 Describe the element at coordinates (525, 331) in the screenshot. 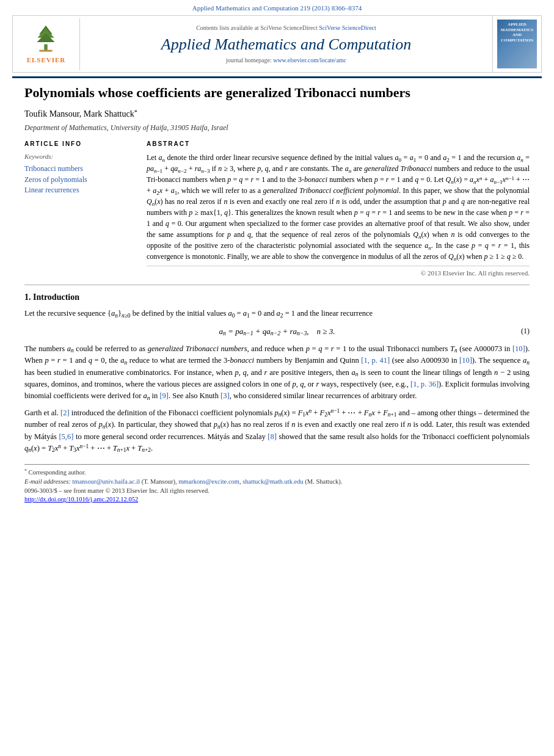

I see `equation-number: (1)` at that location.